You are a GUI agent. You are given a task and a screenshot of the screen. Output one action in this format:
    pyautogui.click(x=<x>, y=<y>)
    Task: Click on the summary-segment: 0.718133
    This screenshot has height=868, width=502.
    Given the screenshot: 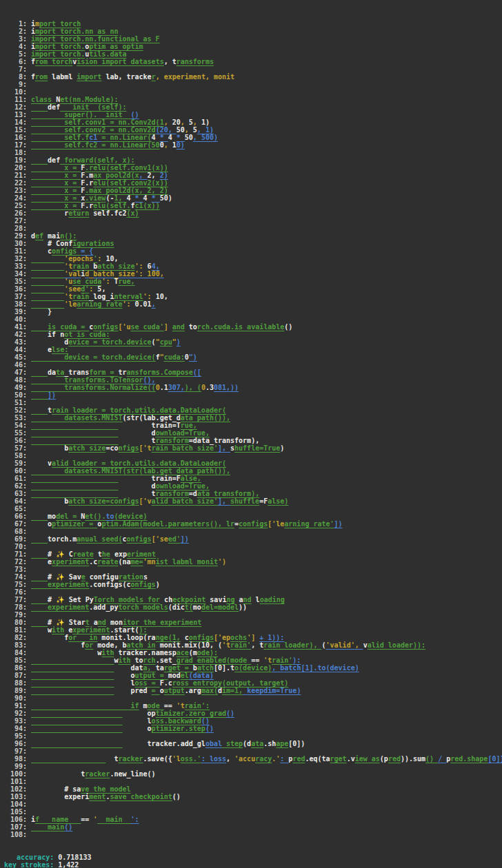 What is the action you would take?
    pyautogui.click(x=74, y=857)
    